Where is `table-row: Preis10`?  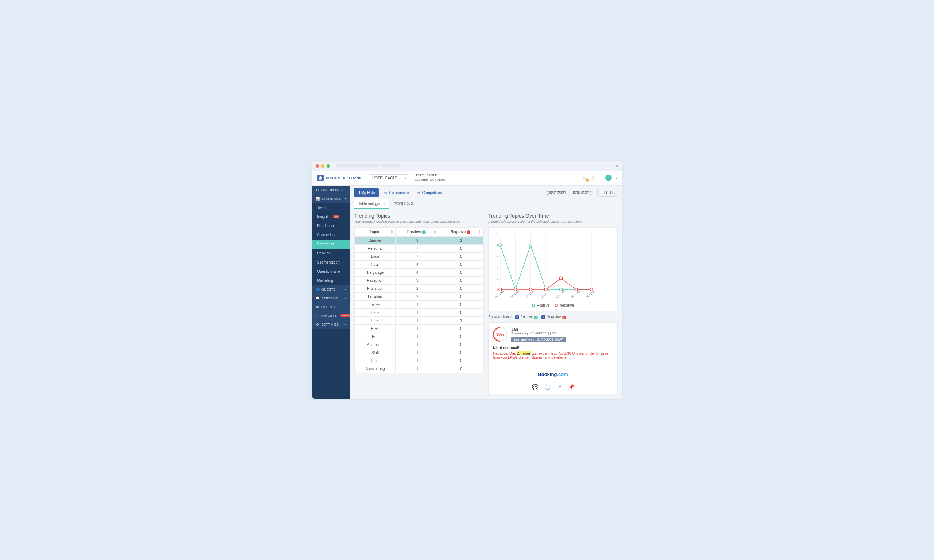 table-row: Preis10 is located at coordinates (419, 328).